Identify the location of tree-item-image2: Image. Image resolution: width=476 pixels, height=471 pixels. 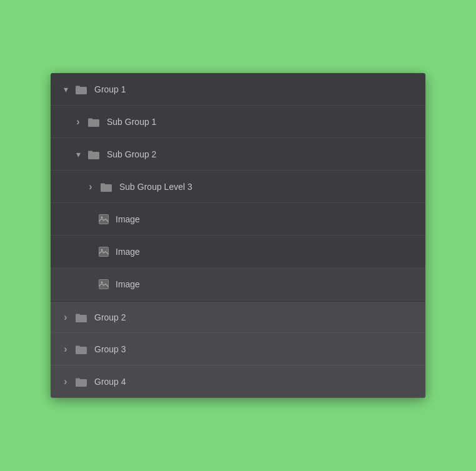
(238, 252).